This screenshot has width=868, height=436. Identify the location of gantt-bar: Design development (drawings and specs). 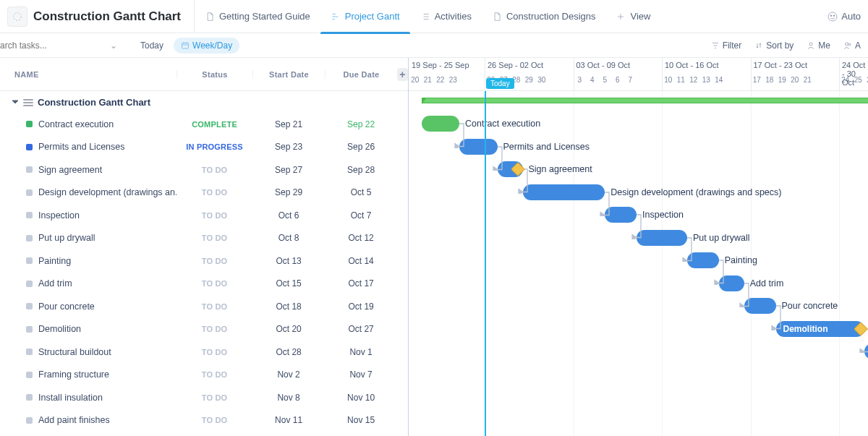
(564, 192).